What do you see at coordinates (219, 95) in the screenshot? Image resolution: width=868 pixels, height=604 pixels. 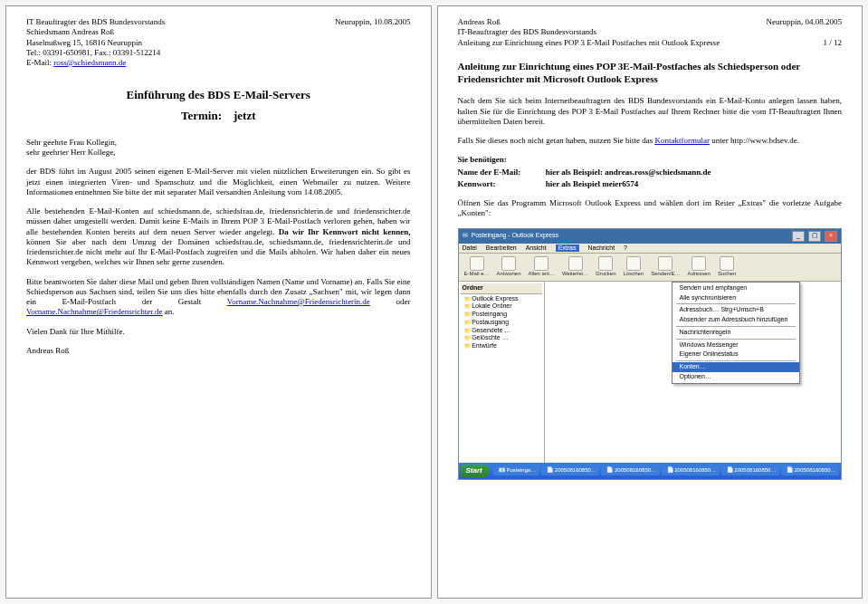 I see `doc-title: Einführung des BDS E-Mail-Servers` at bounding box center [219, 95].